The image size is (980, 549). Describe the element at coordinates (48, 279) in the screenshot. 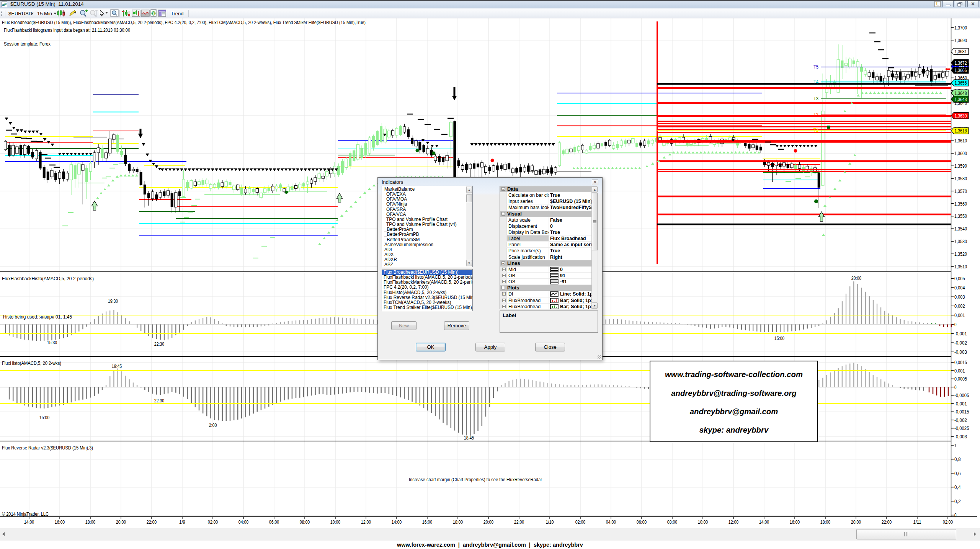

I see `svg-text:FluxFlashbackHisto(AMACD,5, 20: FluxFlashbackHisto(AMACD,5, 20 2-periods…` at that location.